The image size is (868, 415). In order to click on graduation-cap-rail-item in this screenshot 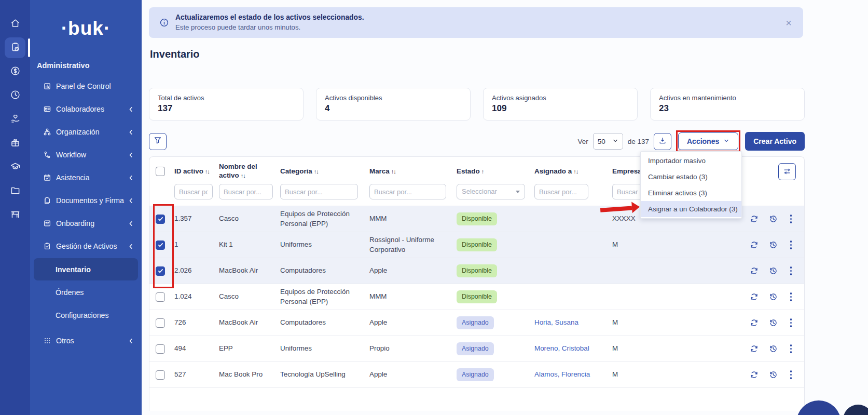, I will do `click(15, 167)`.